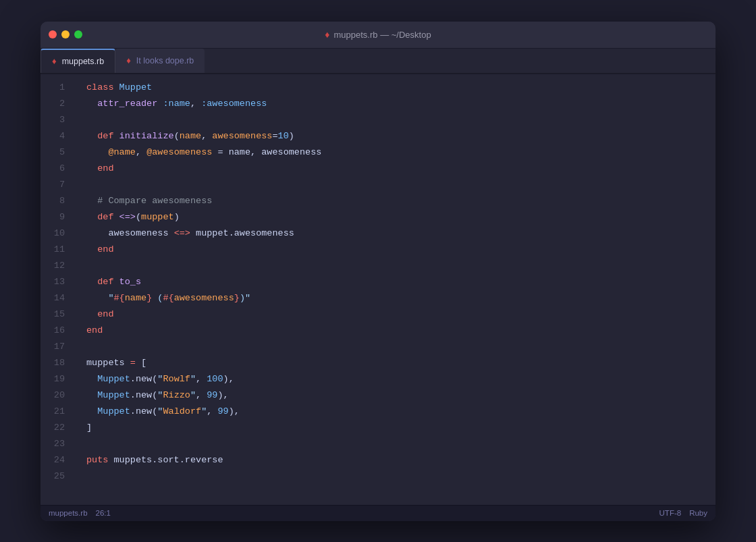 The image size is (756, 542). Describe the element at coordinates (401, 379) in the screenshot. I see `code-line-19: Muppet.new("Rowlf", 100),` at that location.